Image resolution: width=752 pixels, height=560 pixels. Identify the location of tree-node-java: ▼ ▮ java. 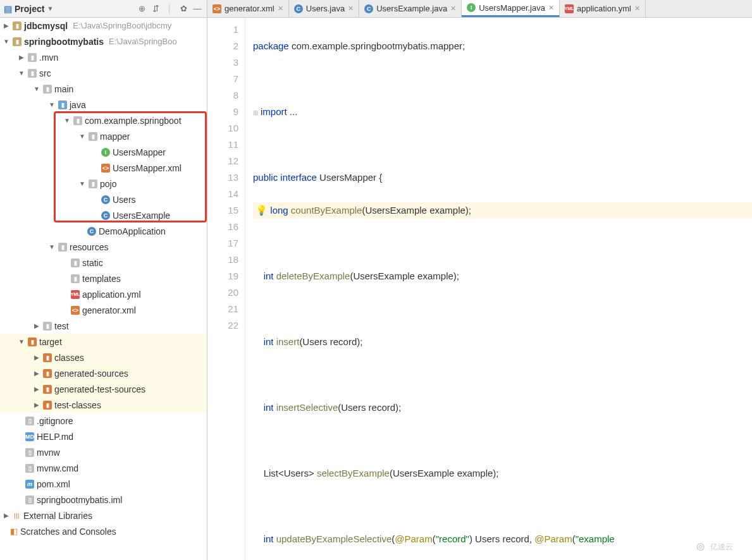
(104, 105).